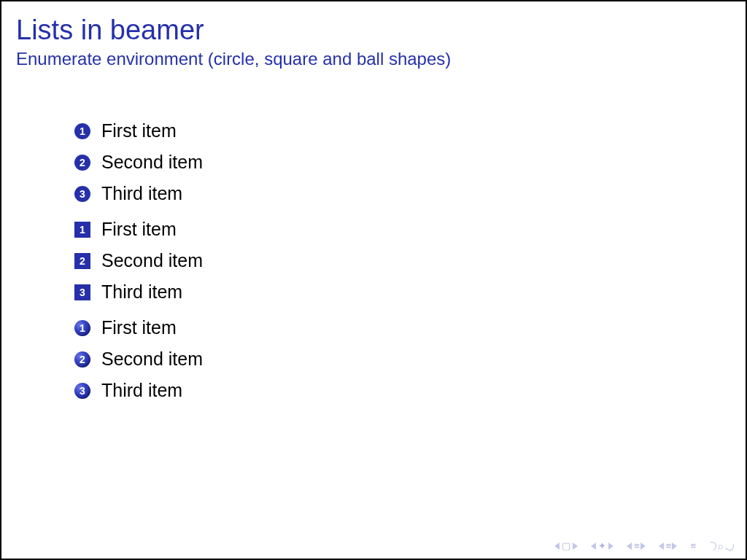  Describe the element at coordinates (82, 230) in the screenshot. I see `enum-marker-square: 1` at that location.